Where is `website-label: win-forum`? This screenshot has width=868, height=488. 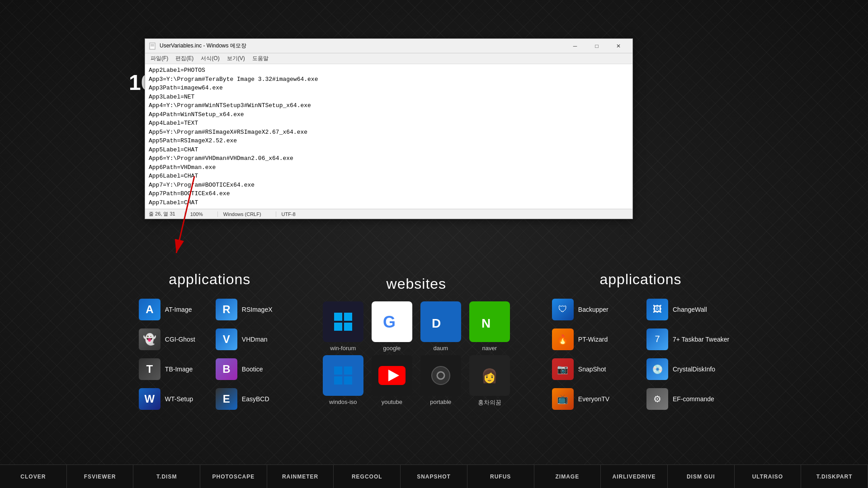
website-label: win-forum is located at coordinates (343, 348).